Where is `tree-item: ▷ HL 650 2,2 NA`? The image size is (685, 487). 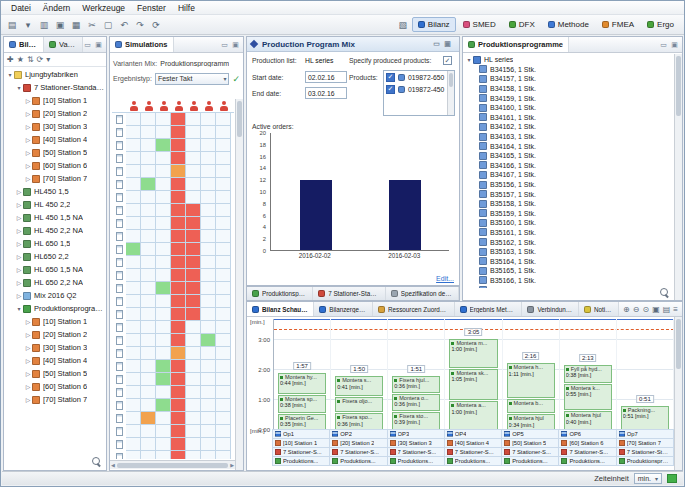
tree-item: ▷ HL 650 2,2 NA is located at coordinates (55, 282).